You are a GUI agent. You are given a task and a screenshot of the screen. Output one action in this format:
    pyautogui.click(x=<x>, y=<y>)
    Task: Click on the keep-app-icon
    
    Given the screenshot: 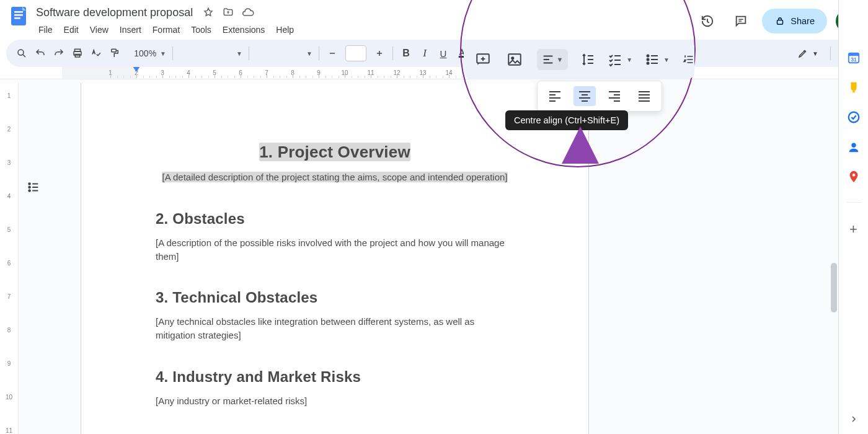 What is the action you would take?
    pyautogui.click(x=854, y=87)
    